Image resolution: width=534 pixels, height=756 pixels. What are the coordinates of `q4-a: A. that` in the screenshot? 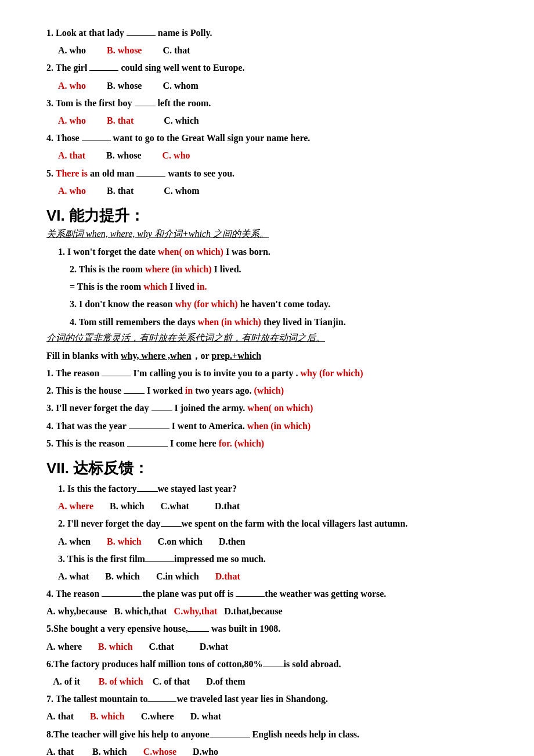 It's located at (72, 156).